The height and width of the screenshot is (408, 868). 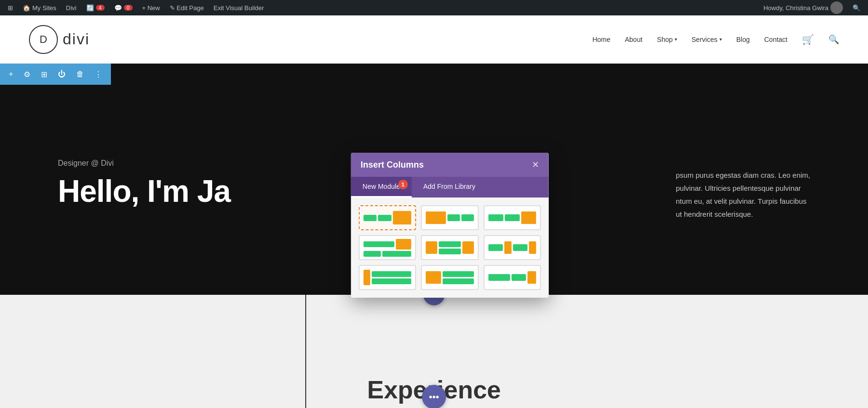 What do you see at coordinates (450, 165) in the screenshot?
I see `modal-header: Insert Columns ✕` at bounding box center [450, 165].